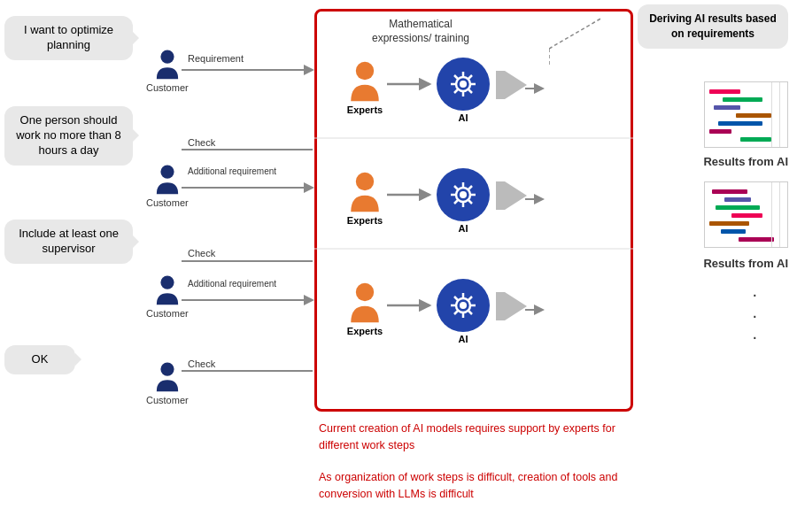  What do you see at coordinates (40, 359) in the screenshot?
I see `bubble-ok: OK` at bounding box center [40, 359].